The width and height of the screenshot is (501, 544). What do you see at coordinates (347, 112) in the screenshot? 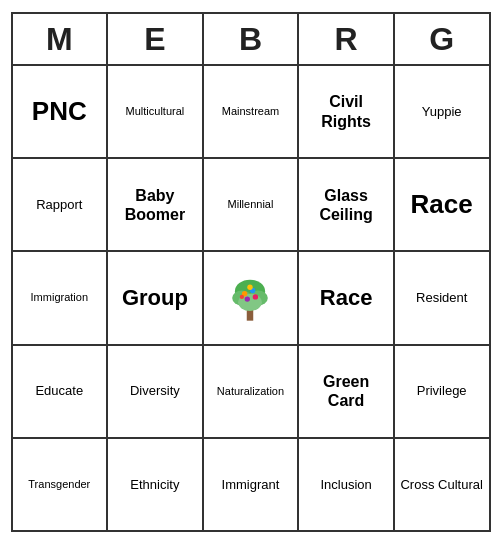
I see `grid-cell: Civil Rights` at bounding box center [347, 112].